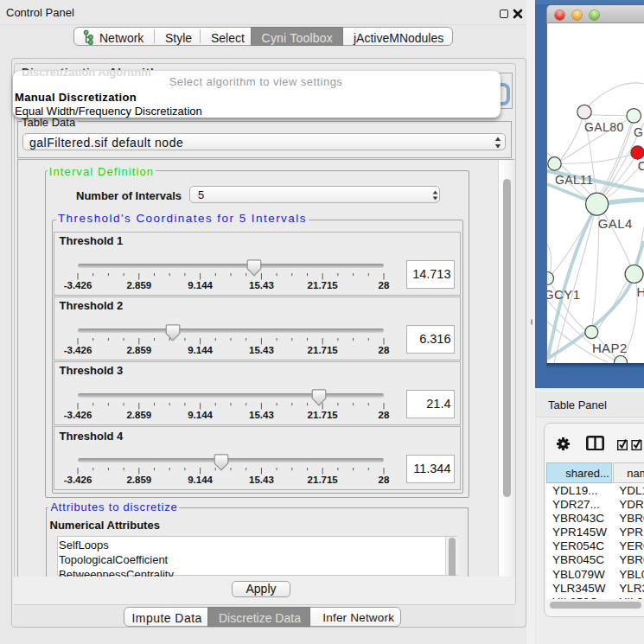 This screenshot has height=644, width=644. I want to click on svg-text: GAL4, so click(615, 223).